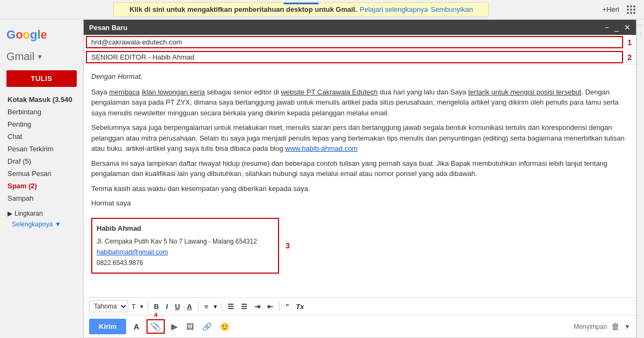  Describe the element at coordinates (627, 327) in the screenshot. I see `more-options-icon: ▼` at that location.